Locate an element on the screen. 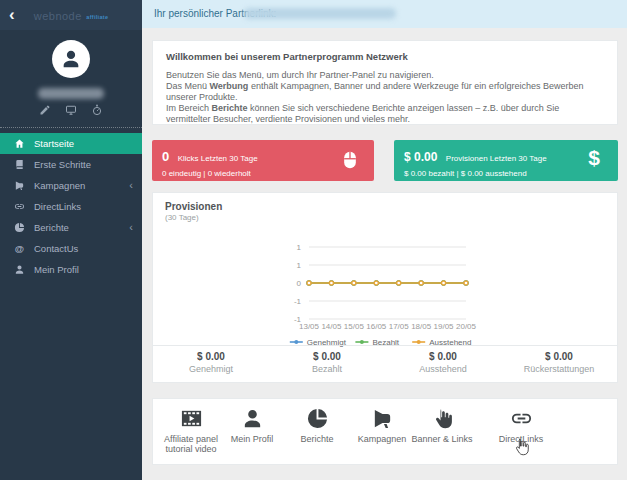 The width and height of the screenshot is (627, 480). stopwatch-icon is located at coordinates (97, 110).